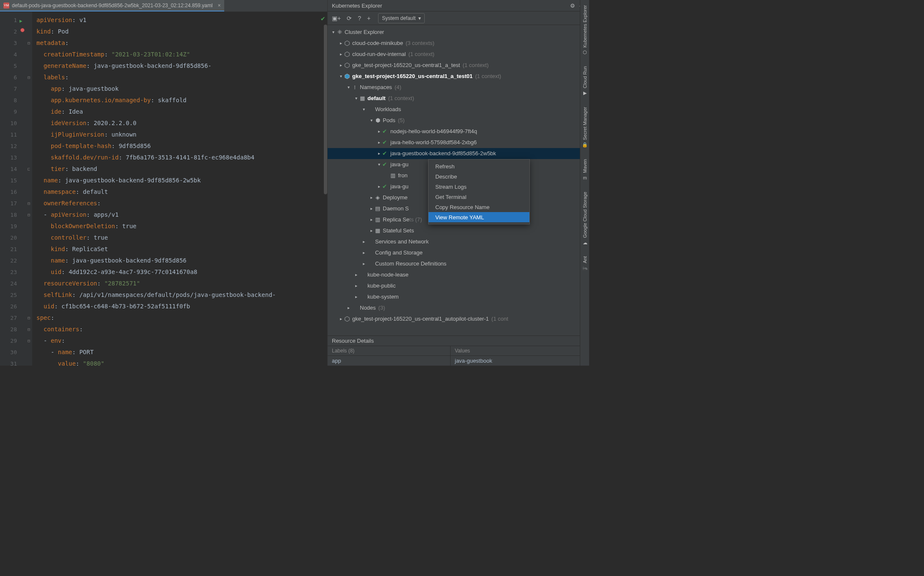  I want to click on workloads-node: ▾Workloads, so click(459, 109).